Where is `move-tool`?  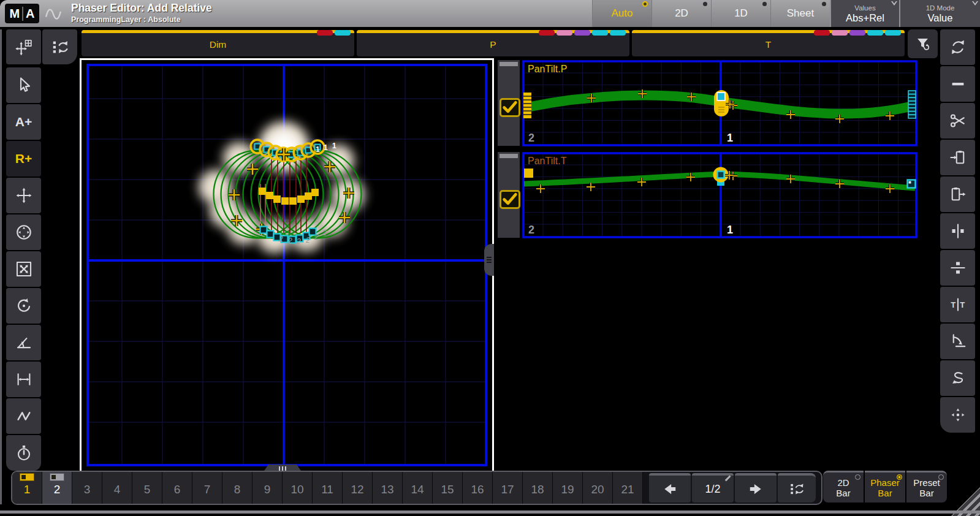
move-tool is located at coordinates (23, 195).